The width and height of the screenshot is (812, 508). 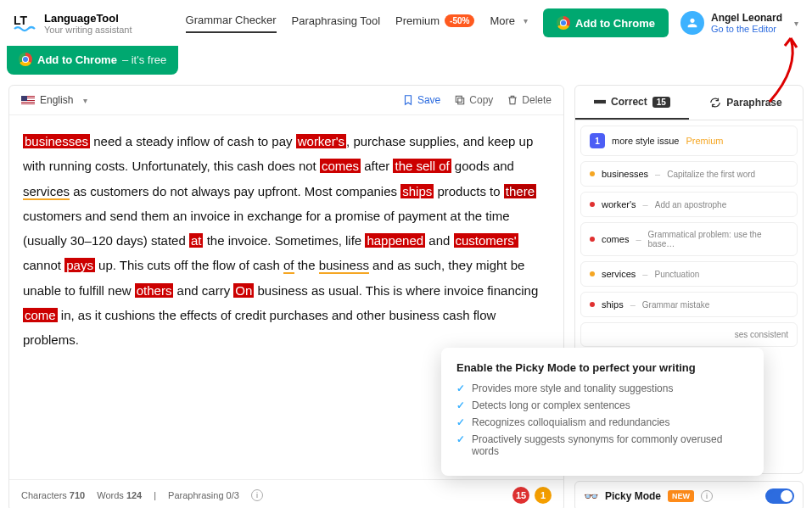 What do you see at coordinates (468, 192) in the screenshot?
I see `text-segment: products to` at bounding box center [468, 192].